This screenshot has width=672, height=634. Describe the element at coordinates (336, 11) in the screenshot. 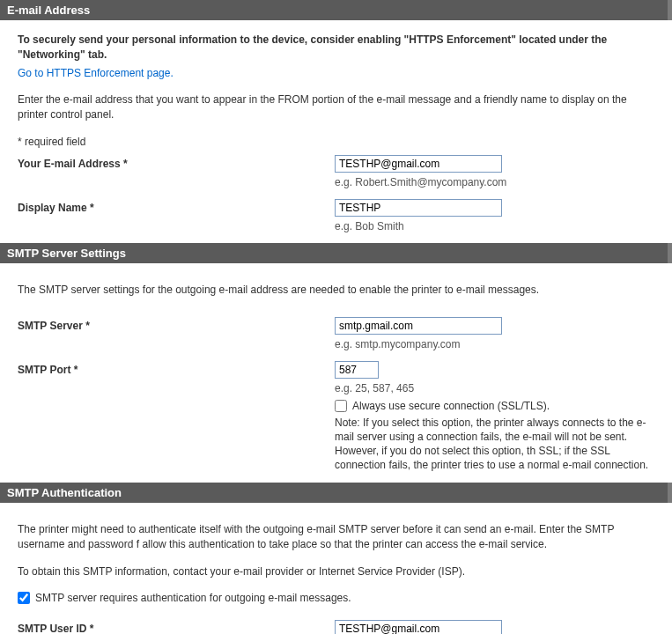

I see `section-header-email: E-mail Address` at that location.